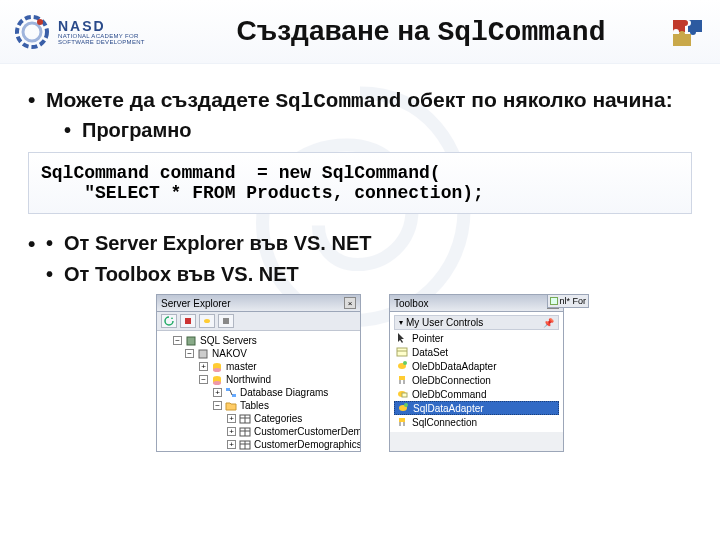 The image size is (720, 540). What do you see at coordinates (476, 322) in the screenshot?
I see `toolbox-section-header: ▾ My User Controls 📌` at bounding box center [476, 322].